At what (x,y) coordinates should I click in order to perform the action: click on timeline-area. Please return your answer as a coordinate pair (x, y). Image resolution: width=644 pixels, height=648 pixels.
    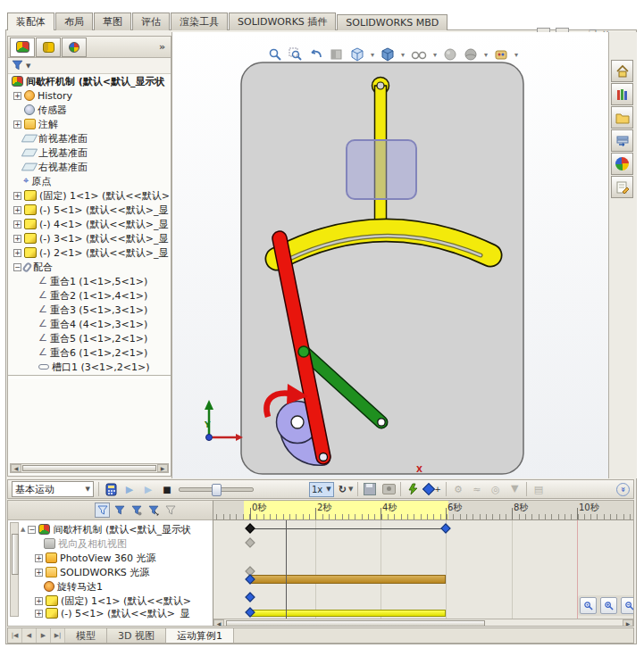
    Looking at the image, I should click on (423, 569).